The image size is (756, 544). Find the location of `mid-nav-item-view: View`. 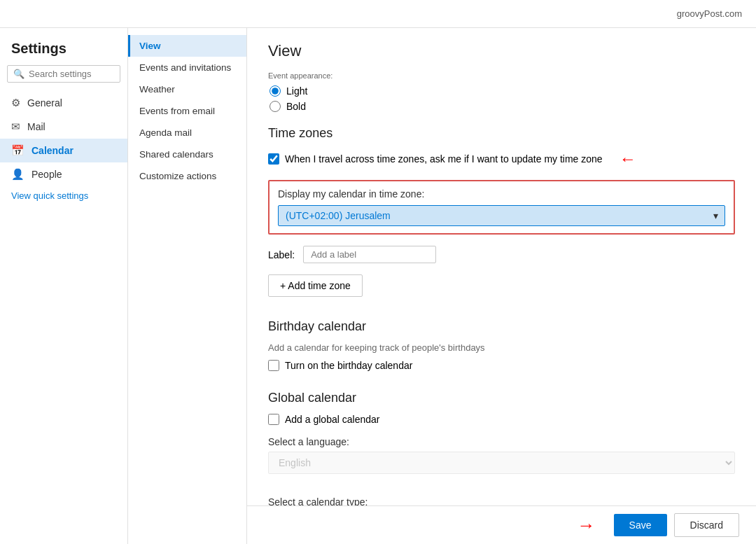

mid-nav-item-view: View is located at coordinates (188, 46).